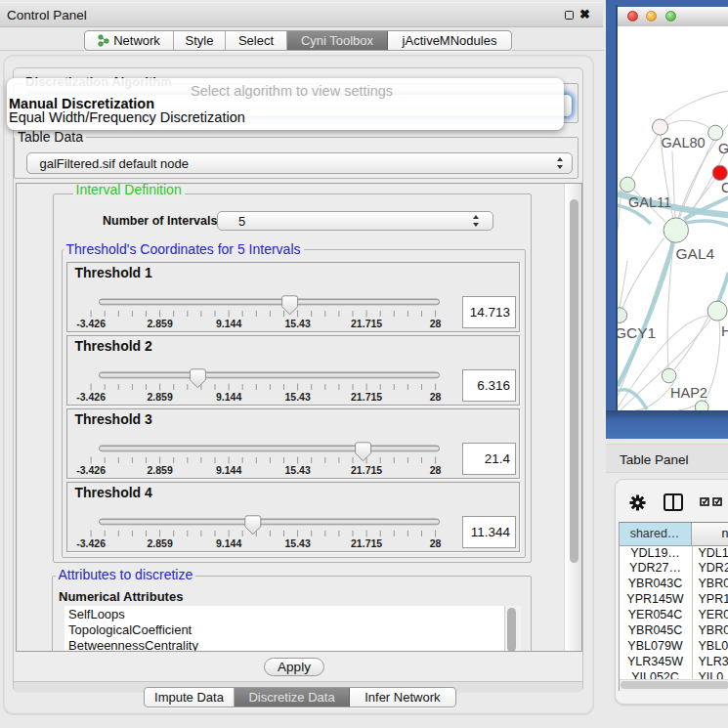  What do you see at coordinates (723, 149) in the screenshot?
I see `svg-text: GA` at bounding box center [723, 149].